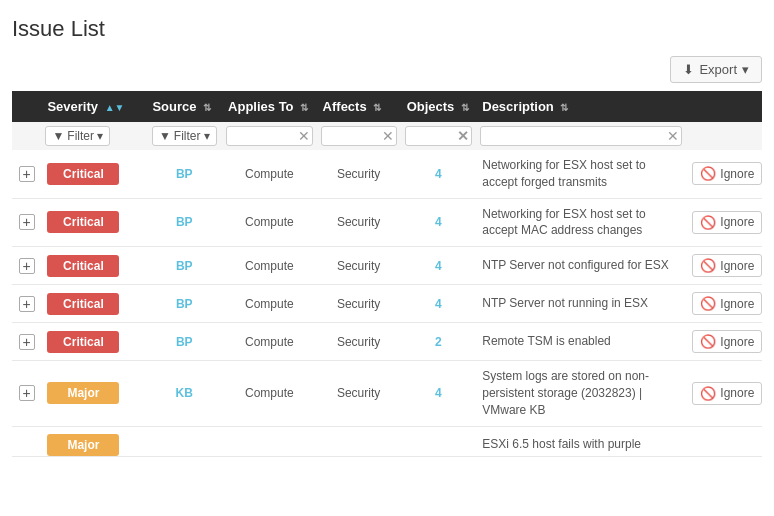  I want to click on col-description-header: Description ⇅, so click(581, 106).